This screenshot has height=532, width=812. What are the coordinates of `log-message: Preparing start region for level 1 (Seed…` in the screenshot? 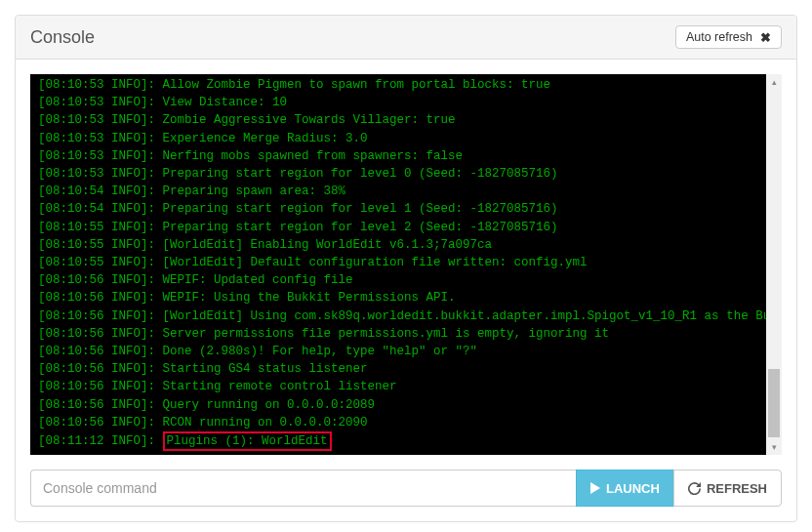 It's located at (361, 209).